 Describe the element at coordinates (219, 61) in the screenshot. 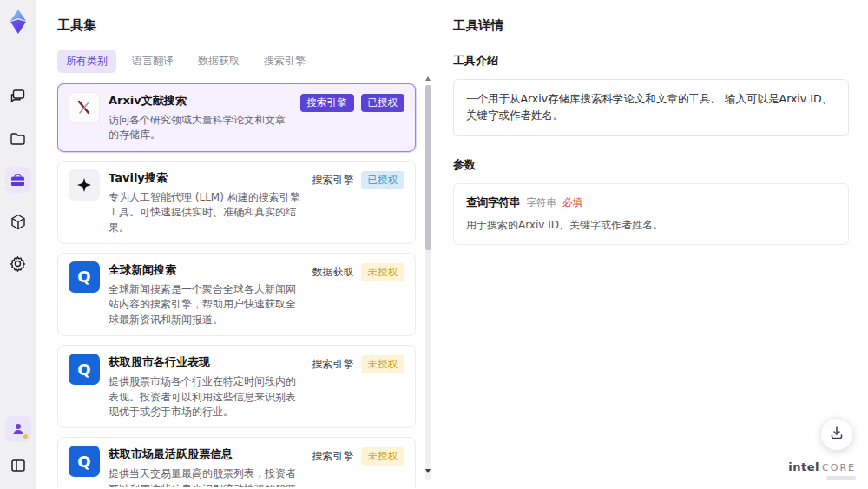

I see `category-tab: 数据获取` at that location.